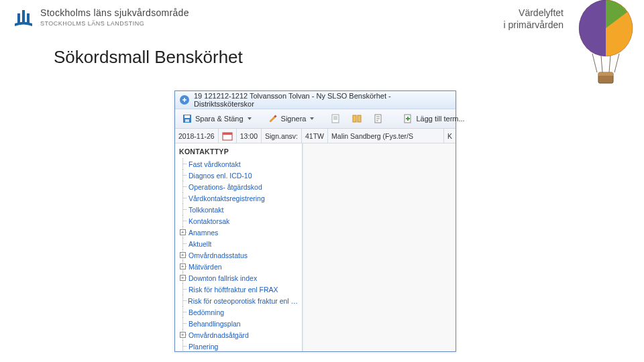  What do you see at coordinates (282, 135) in the screenshot?
I see `sign-ansv-label: Sign.ansv:` at bounding box center [282, 135].